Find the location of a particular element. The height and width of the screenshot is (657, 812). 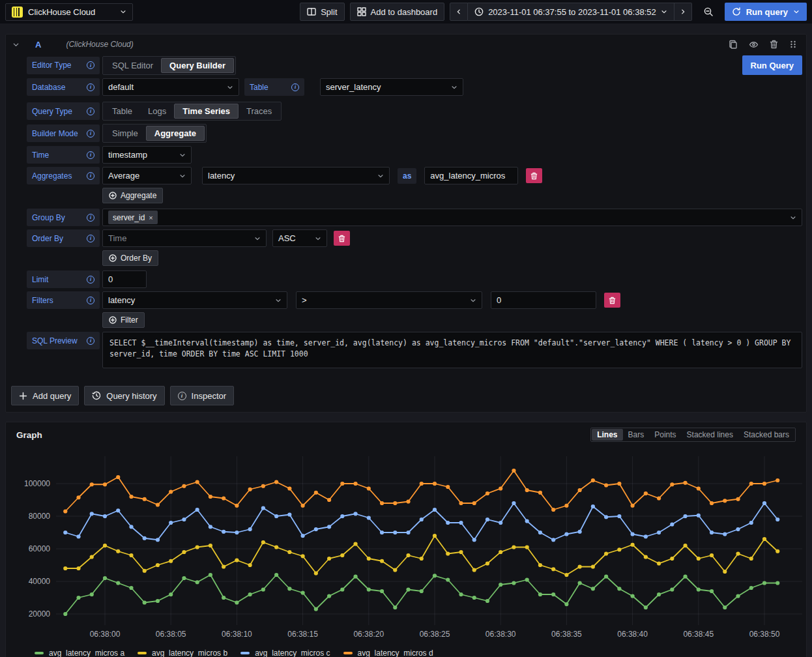

filter-value-input is located at coordinates (544, 300).